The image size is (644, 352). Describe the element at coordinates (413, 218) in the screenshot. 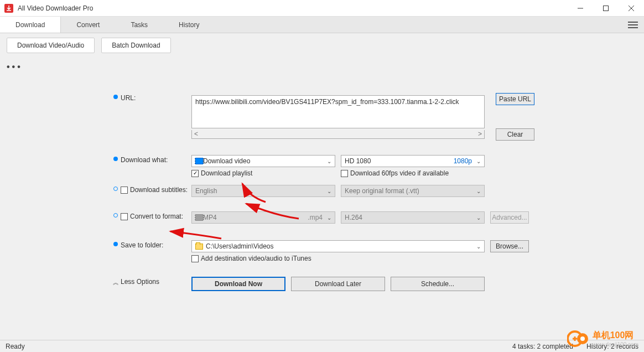

I see `codec-select: H.264 ⌄` at that location.